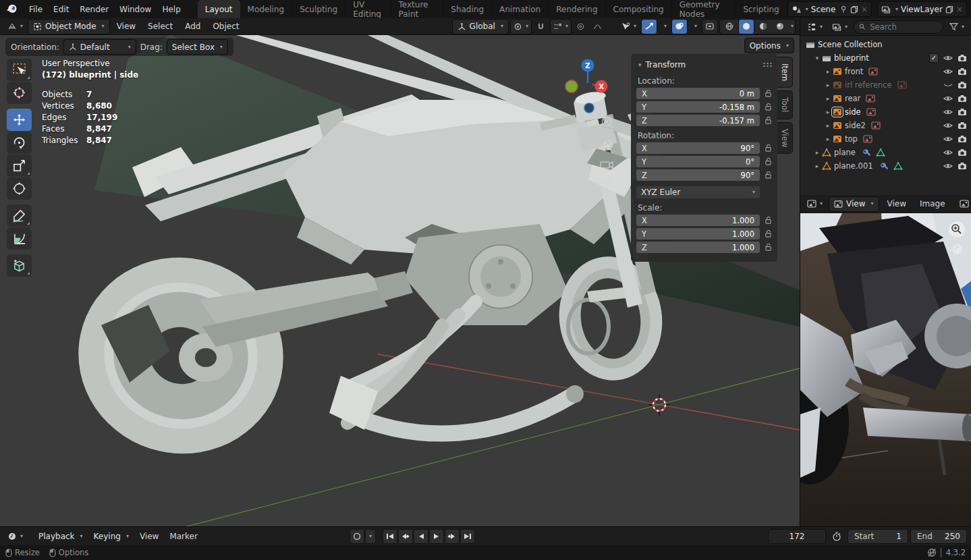 This screenshot has height=560, width=971. Describe the element at coordinates (161, 26) in the screenshot. I see `menu-select: Select` at that location.